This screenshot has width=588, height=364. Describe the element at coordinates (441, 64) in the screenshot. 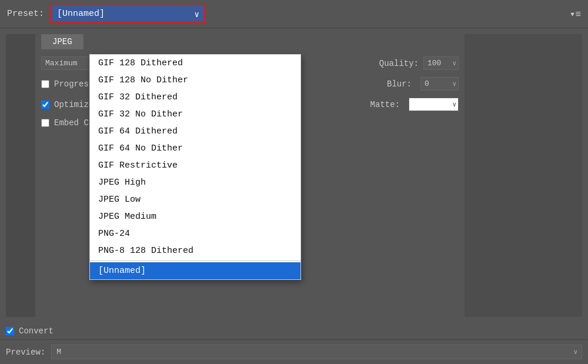

I see `quality-wrapper: 100 ∨` at that location.